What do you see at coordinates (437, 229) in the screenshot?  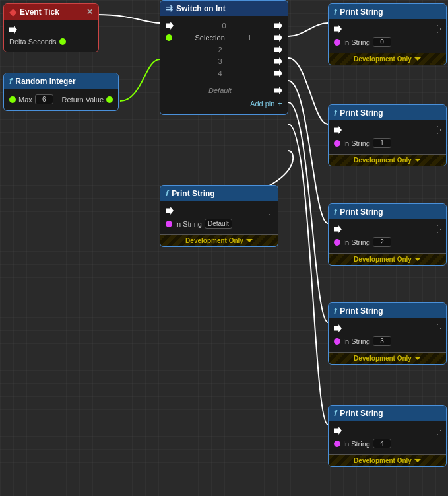 I see `print-2-exec-out` at bounding box center [437, 229].